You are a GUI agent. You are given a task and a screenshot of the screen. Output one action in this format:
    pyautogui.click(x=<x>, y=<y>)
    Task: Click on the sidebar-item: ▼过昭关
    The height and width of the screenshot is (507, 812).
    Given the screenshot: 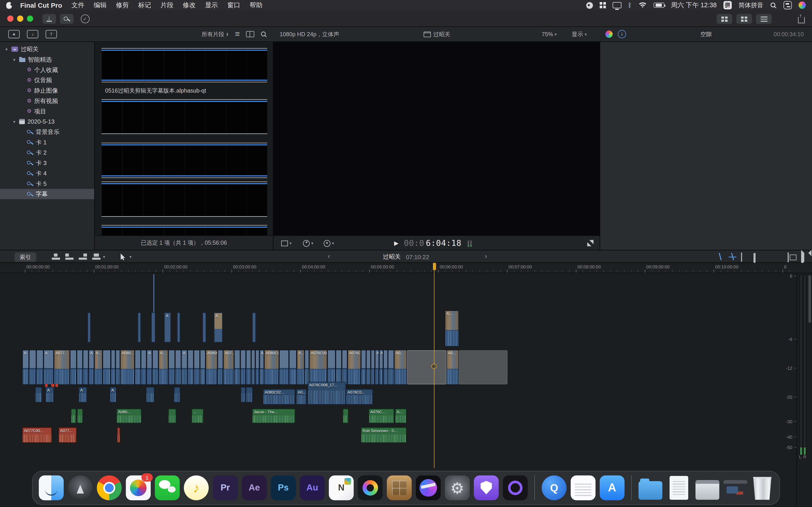 What is the action you would take?
    pyautogui.click(x=47, y=49)
    